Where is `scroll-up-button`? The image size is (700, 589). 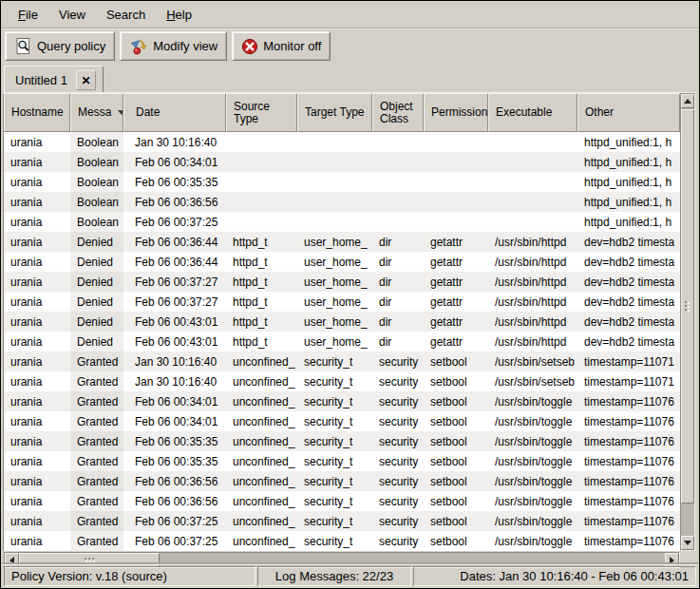 scroll-up-button is located at coordinates (688, 101).